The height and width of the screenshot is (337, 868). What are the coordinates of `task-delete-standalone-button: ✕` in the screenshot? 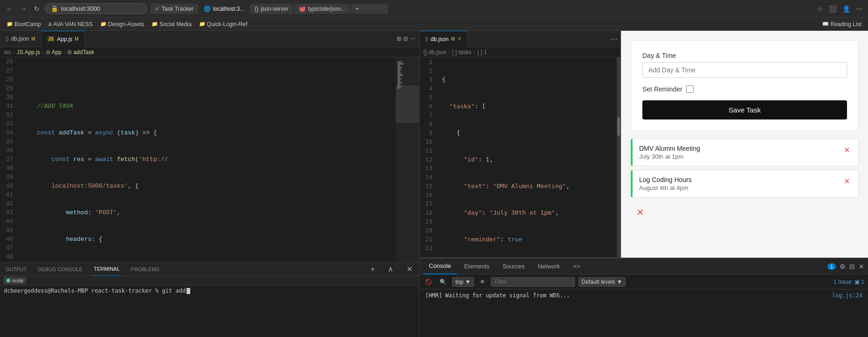 It's located at (641, 212).